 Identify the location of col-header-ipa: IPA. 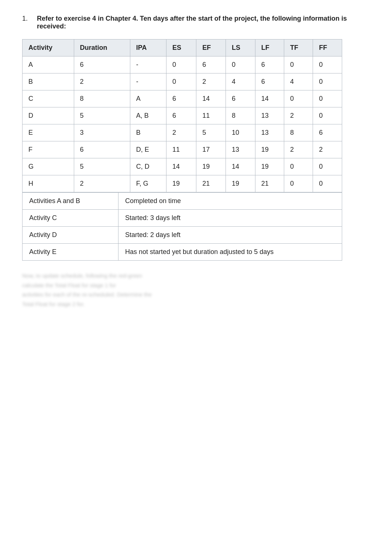
(148, 48).